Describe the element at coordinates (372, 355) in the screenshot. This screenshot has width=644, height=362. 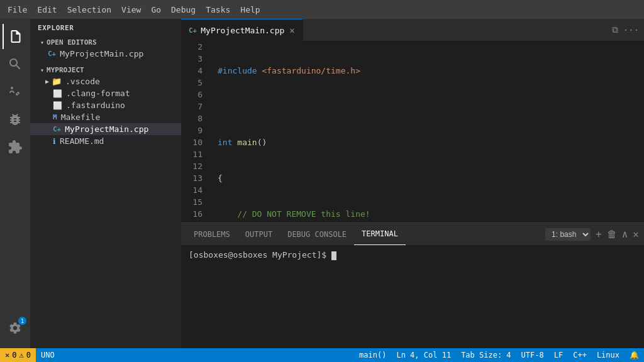
I see `function-label: main()` at that location.